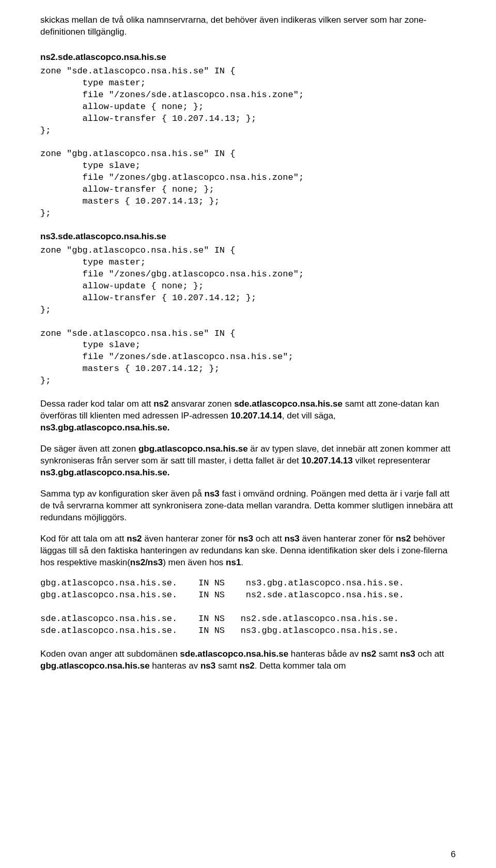 Image resolution: width=496 pixels, height=868 pixels. I want to click on text: ) men även hos, so click(194, 562).